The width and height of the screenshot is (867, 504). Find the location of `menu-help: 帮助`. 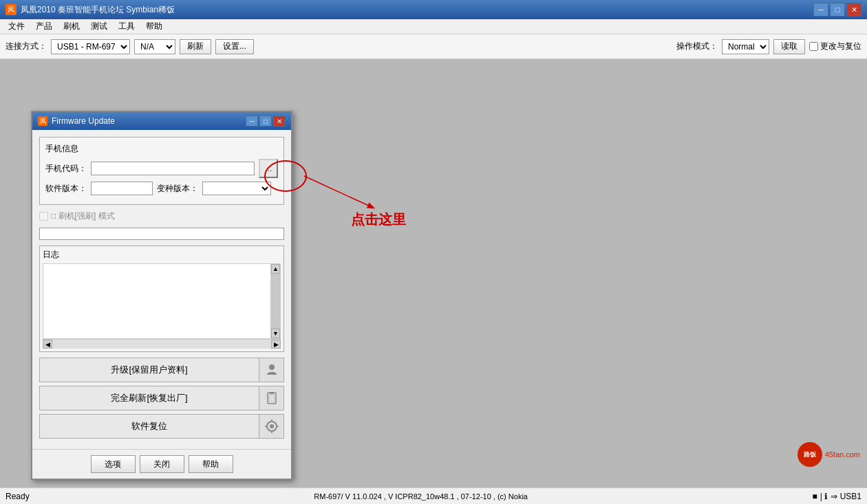

menu-help: 帮助 is located at coordinates (154, 26).